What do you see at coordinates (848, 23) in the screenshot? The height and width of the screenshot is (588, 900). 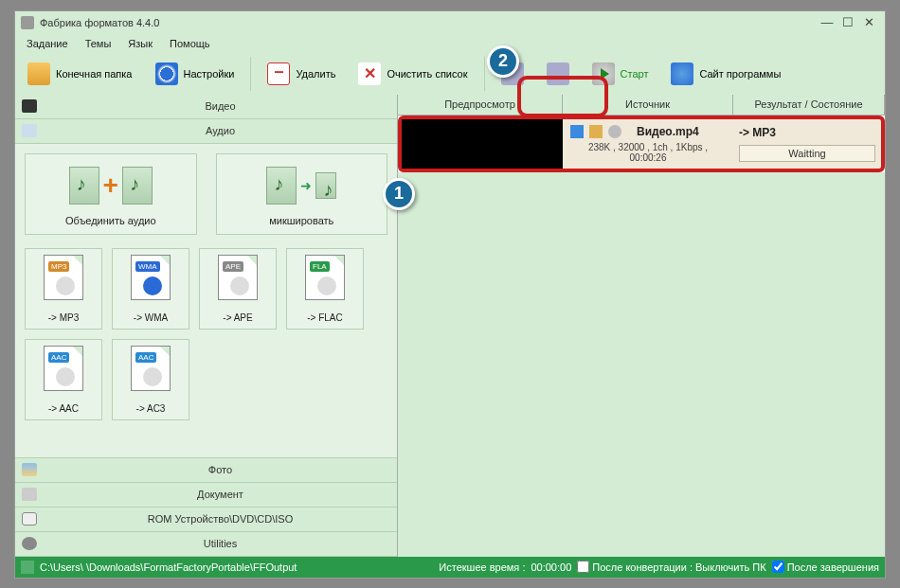 I see `maximize-button: ☐` at bounding box center [848, 23].